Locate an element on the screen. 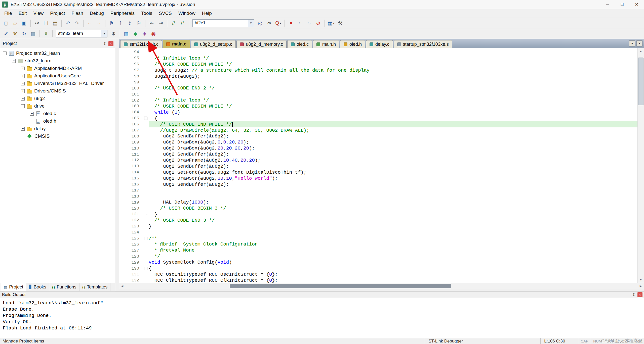 This screenshot has width=644, height=344. build-output-log: Load "stm32_learn\\stm32_learn.axf"Erase… is located at coordinates (322, 318).